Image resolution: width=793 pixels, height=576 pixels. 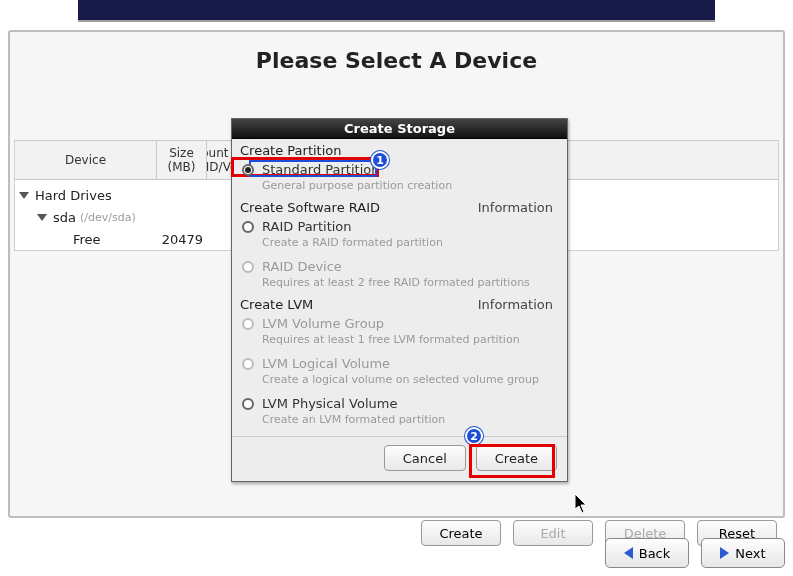 I want to click on hard-drives-label: Hard Drives, so click(x=74, y=196).